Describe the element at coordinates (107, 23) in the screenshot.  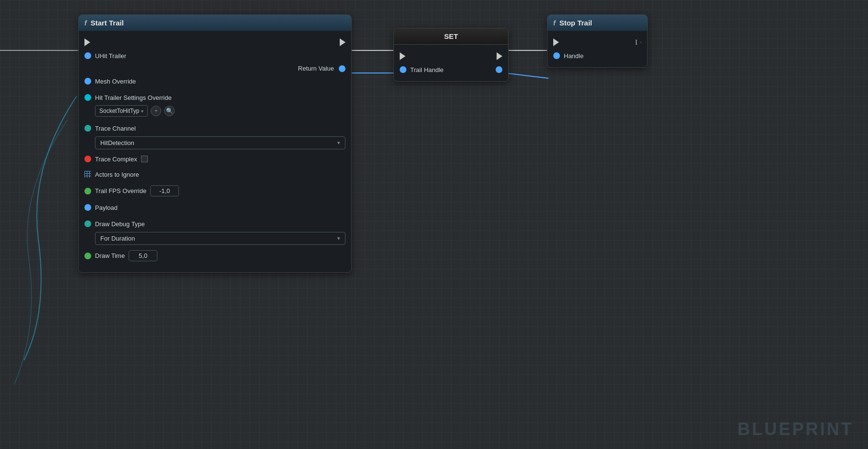
I see `start-trail-title: Start Trail` at that location.